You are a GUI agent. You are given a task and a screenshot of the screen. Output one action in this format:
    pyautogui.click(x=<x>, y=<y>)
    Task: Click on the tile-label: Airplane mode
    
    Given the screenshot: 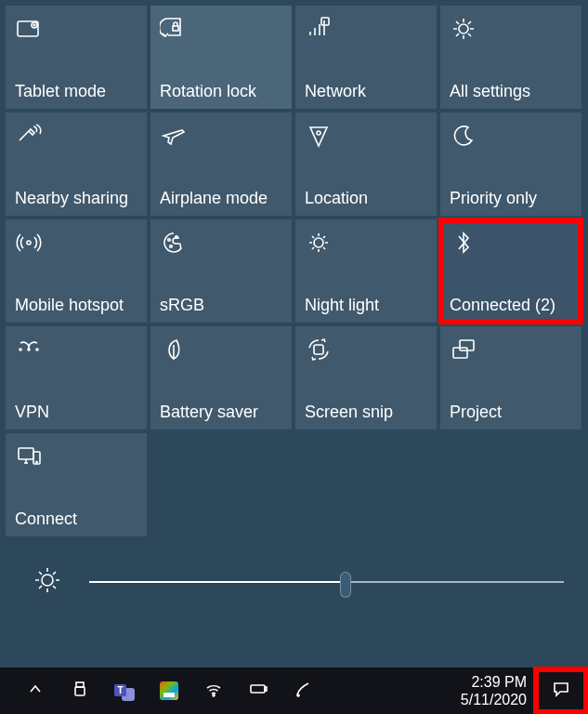 What is the action you would take?
    pyautogui.click(x=221, y=198)
    